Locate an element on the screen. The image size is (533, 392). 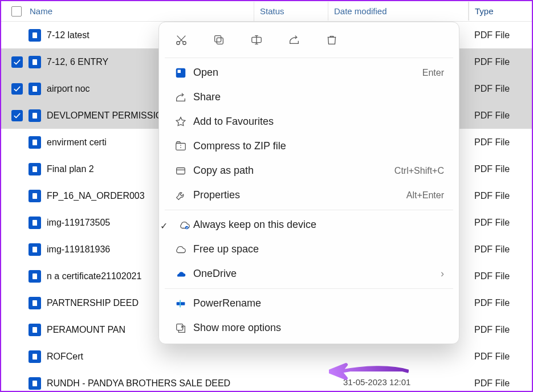
menu-share: Share is located at coordinates (309, 97).